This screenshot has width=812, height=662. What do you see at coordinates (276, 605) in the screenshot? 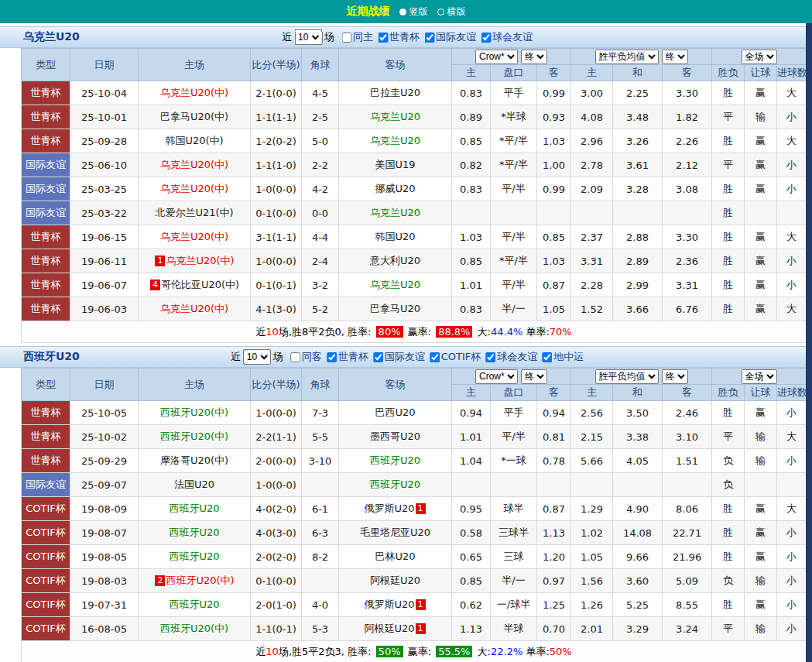
I see `score-cell: 2-0(1-0)` at bounding box center [276, 605].